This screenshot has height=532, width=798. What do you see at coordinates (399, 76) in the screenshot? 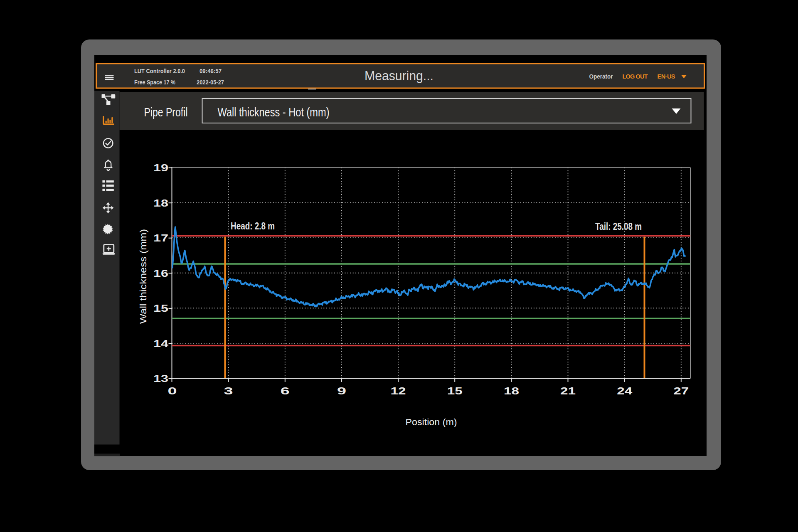
I see `svg-text: Measuring...` at bounding box center [399, 76].